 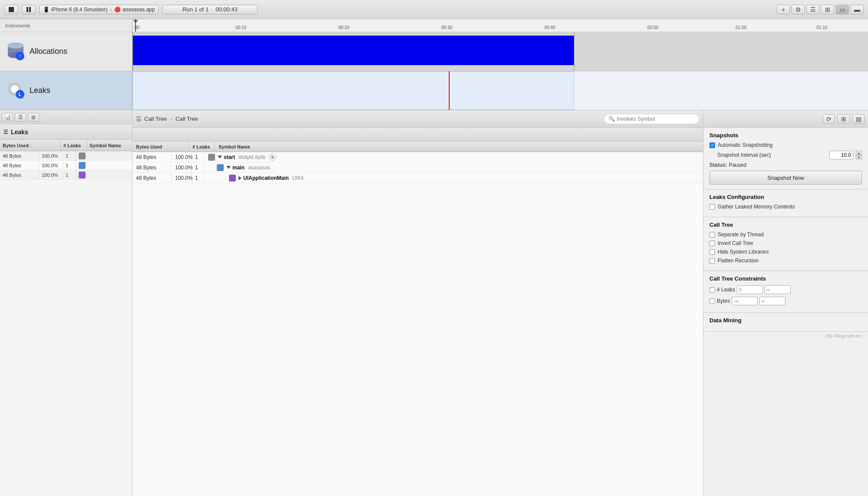 What do you see at coordinates (785, 197) in the screenshot?
I see `leaks-config-title: Leaks Configuration` at bounding box center [785, 197].